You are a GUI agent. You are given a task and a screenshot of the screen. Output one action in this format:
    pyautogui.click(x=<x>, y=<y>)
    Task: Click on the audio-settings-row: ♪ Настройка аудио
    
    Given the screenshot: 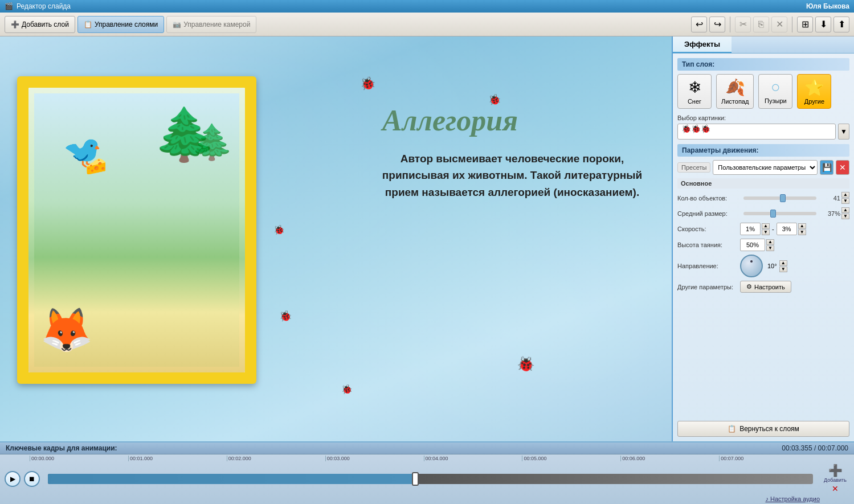 What is the action you would take?
    pyautogui.click(x=427, y=499)
    